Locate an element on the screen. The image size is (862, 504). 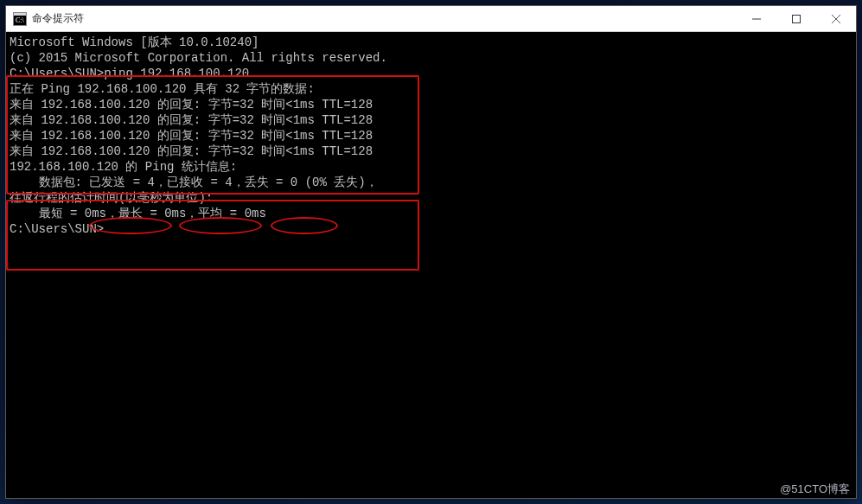
maximize-button is located at coordinates (796, 19).